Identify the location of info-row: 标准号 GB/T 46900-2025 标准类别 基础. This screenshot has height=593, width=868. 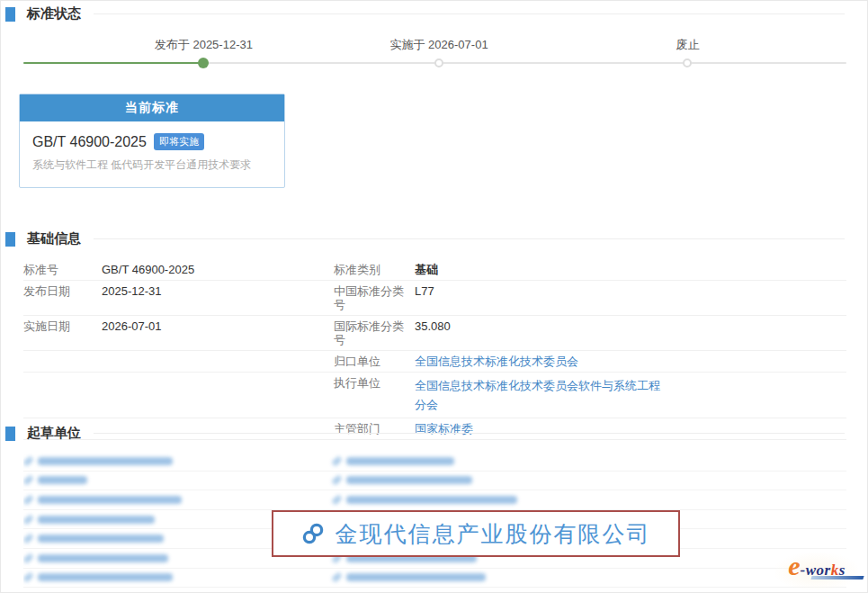
(435, 270).